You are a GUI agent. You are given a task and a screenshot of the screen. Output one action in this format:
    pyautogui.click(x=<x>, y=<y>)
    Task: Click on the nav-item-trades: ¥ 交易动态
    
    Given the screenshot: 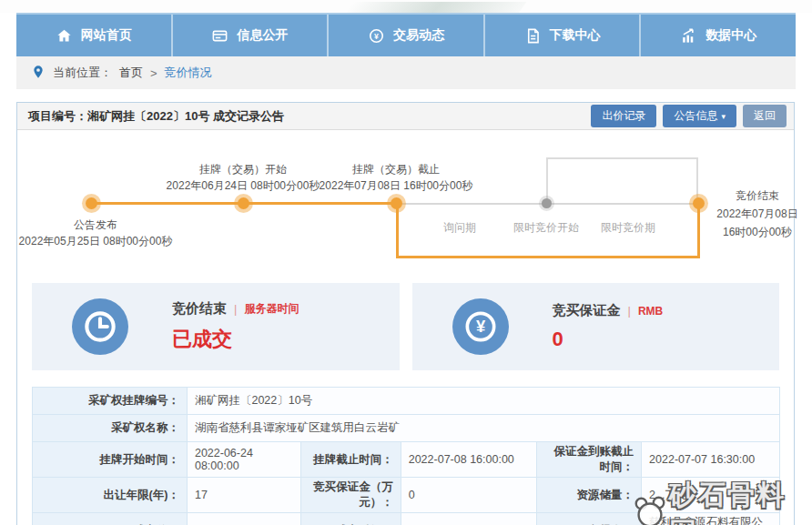 What is the action you would take?
    pyautogui.click(x=407, y=35)
    